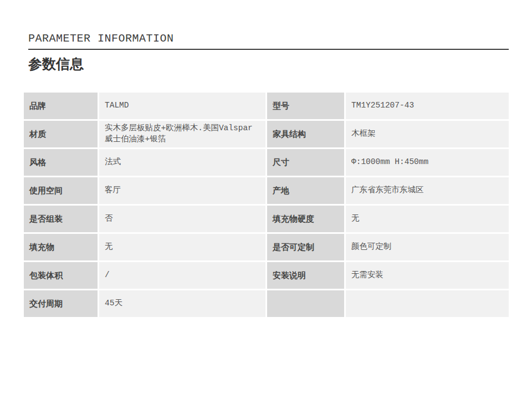 This screenshot has height=399, width=532. What do you see at coordinates (61, 191) in the screenshot?
I see `param-label-usage-space: 使用空间` at bounding box center [61, 191].